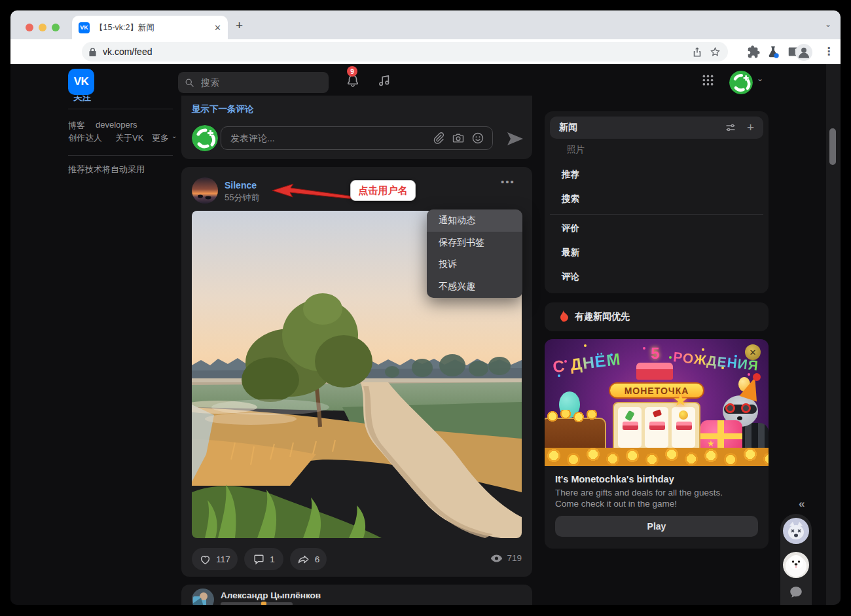 The image size is (851, 616). Describe the element at coordinates (833, 335) in the screenshot. I see `page-scrollbar-track` at that location.